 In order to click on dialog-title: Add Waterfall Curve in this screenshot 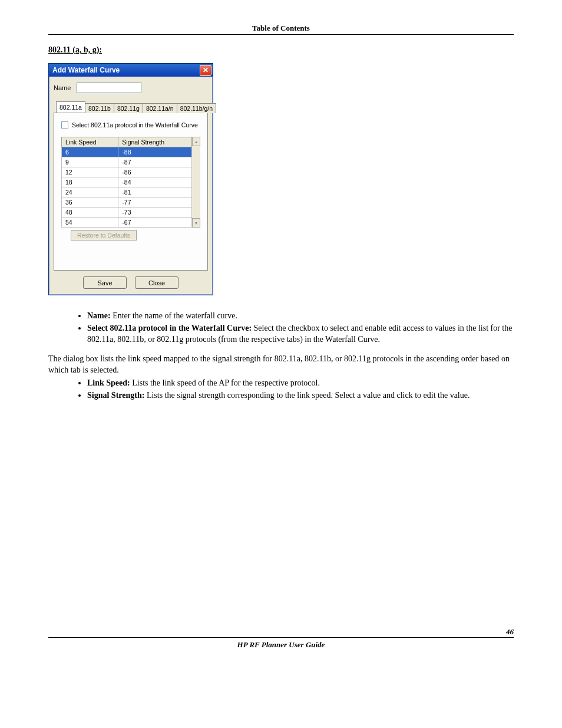, I will do `click(86, 70)`.